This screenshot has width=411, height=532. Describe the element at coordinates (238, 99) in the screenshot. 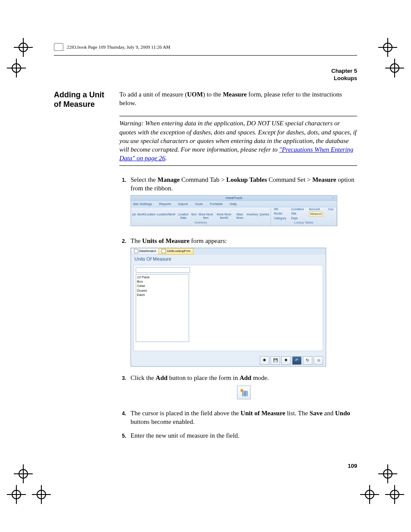

I see `intro-paragraph: To add a unit of measure (UOM) to the Me…` at that location.